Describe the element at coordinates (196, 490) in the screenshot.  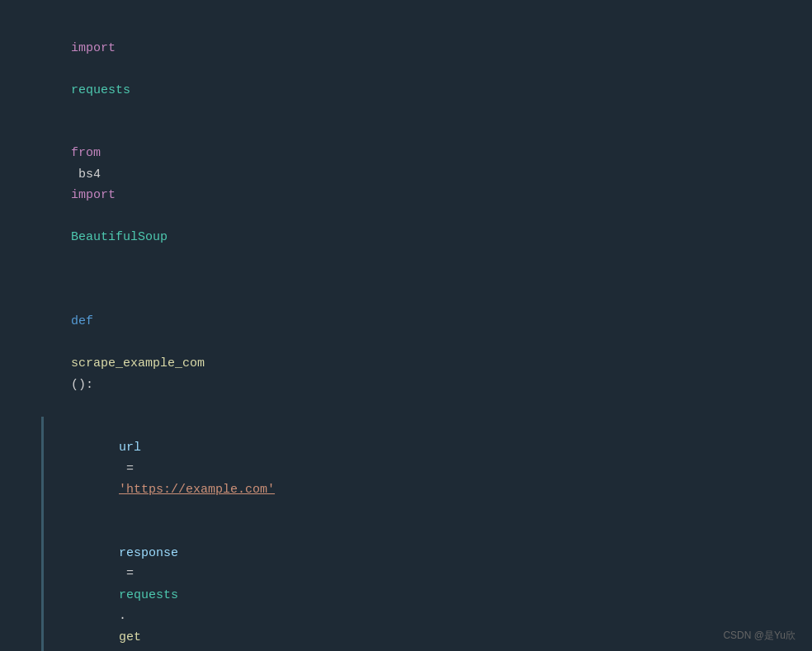
I see `string-url-value: 'https://example.com'` at that location.